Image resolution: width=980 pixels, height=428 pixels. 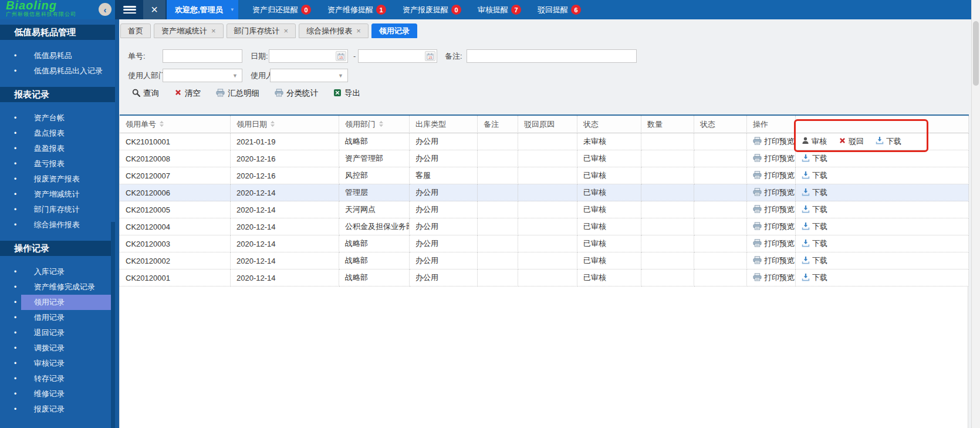 What do you see at coordinates (58, 287) in the screenshot?
I see `sidebar-item: • 资产维修完成记录` at bounding box center [58, 287].